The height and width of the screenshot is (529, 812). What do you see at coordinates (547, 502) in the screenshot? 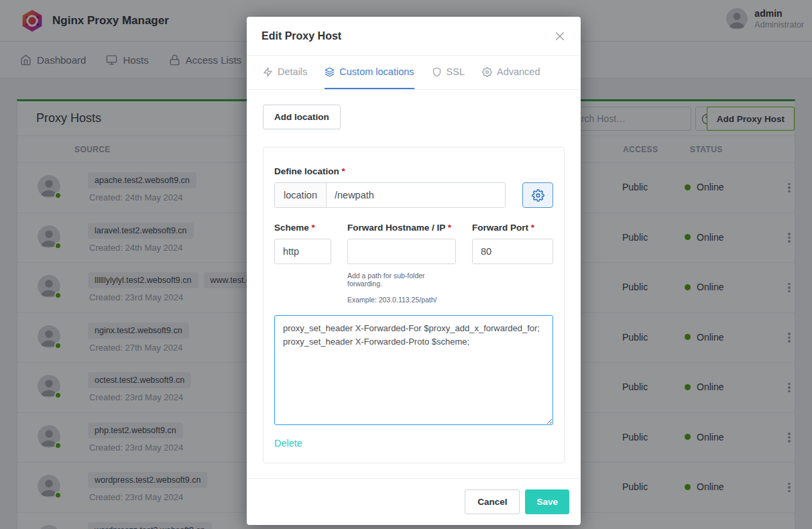
I see `save-button: Save` at bounding box center [547, 502].